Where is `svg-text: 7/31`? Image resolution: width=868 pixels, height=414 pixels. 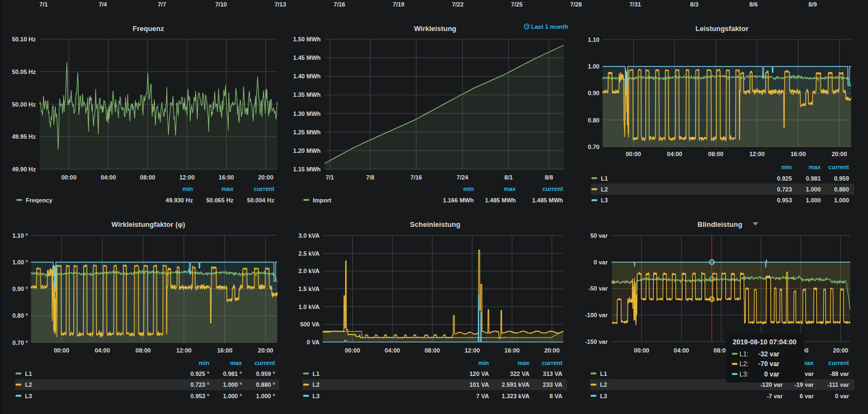 svg-text: 7/31 is located at coordinates (635, 4).